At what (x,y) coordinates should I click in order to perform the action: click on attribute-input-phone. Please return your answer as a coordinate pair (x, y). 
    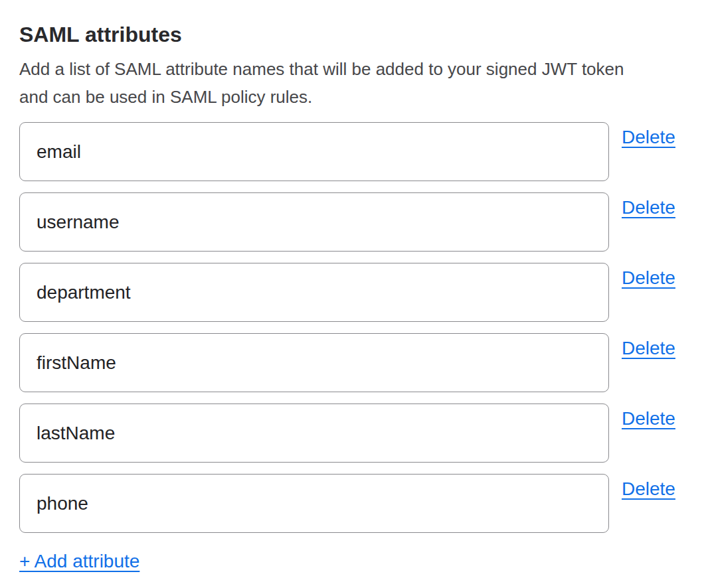
    Looking at the image, I should click on (314, 503).